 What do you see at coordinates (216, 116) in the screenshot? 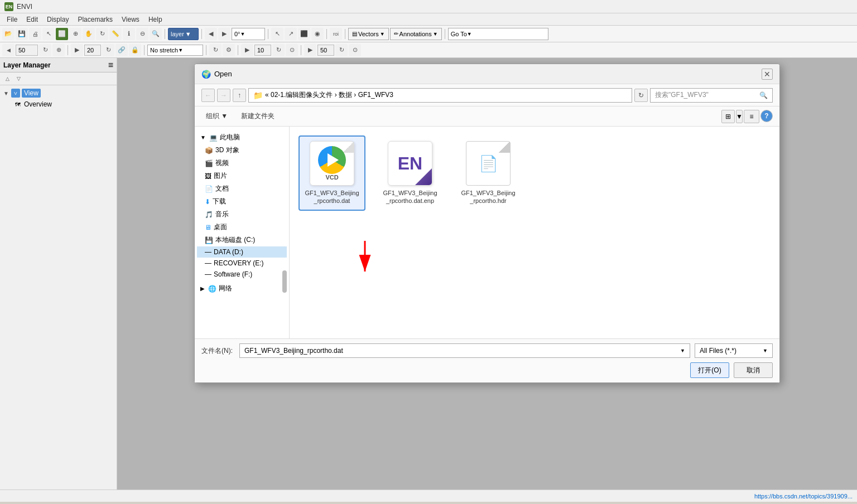
I see `organize-button: 组织 ▼` at bounding box center [216, 116].